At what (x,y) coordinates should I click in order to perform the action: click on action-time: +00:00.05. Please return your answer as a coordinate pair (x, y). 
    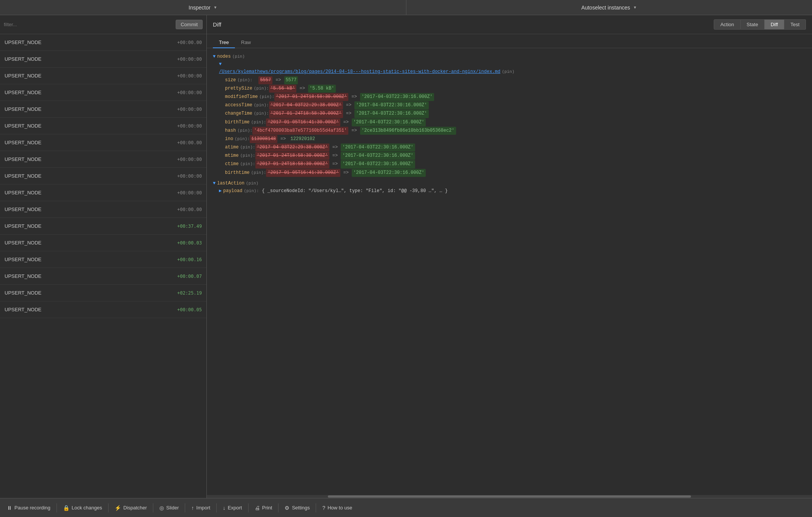
    Looking at the image, I should click on (190, 310).